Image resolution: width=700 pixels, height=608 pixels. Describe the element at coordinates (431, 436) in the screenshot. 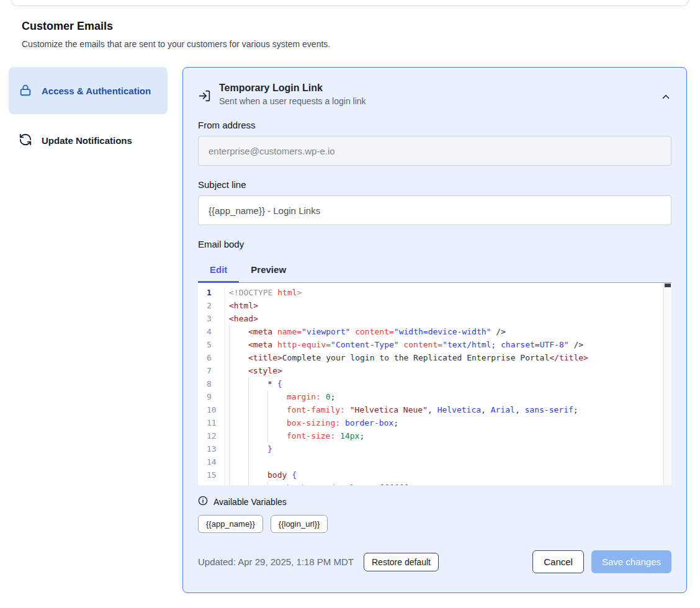

I see `code-line: 12font-size: 14px;` at that location.